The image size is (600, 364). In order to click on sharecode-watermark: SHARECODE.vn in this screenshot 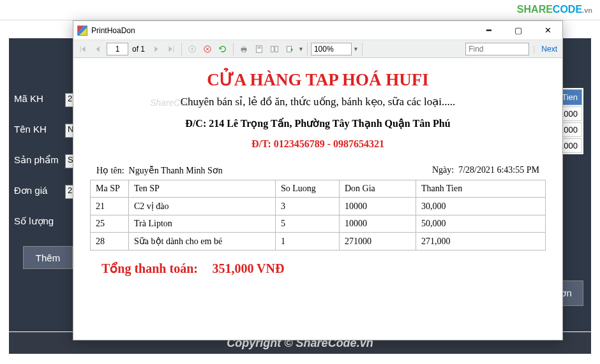, I will do `click(555, 10)`.